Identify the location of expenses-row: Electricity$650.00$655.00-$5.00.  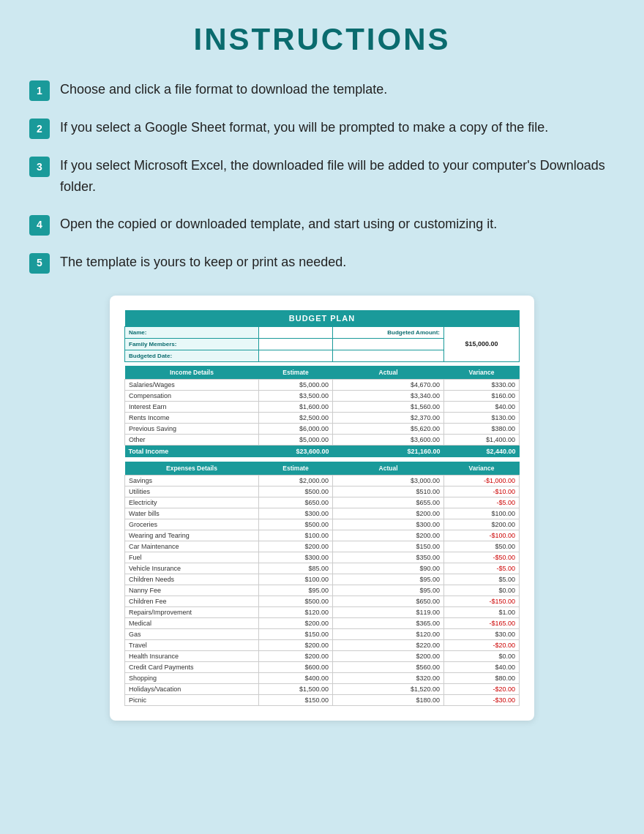
(322, 503).